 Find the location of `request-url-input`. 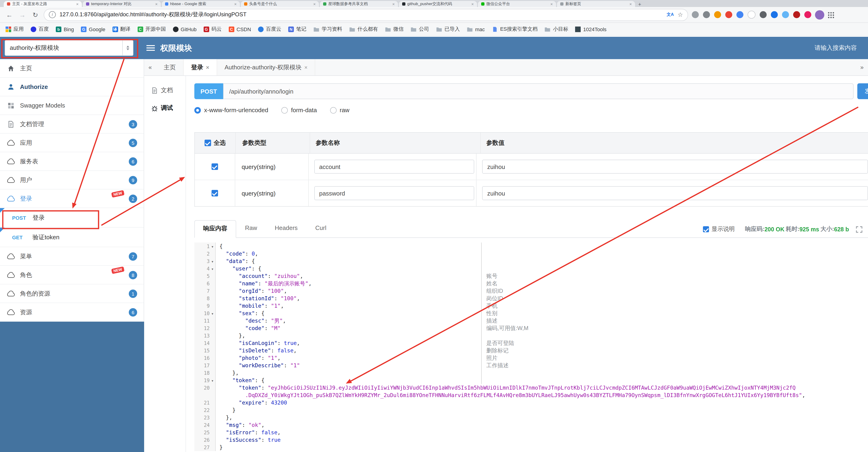

request-url-input is located at coordinates (538, 91).